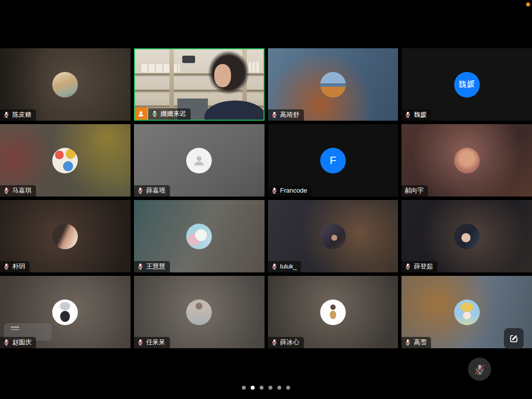 The width and height of the screenshot is (532, 399). Describe the element at coordinates (289, 266) in the screenshot. I see `participant-name: luluk_` at that location.